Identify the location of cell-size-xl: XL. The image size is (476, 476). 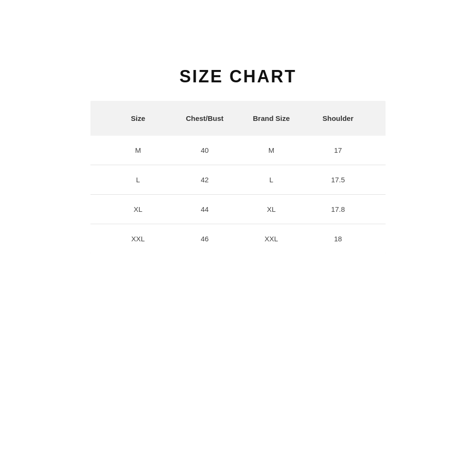
(138, 209).